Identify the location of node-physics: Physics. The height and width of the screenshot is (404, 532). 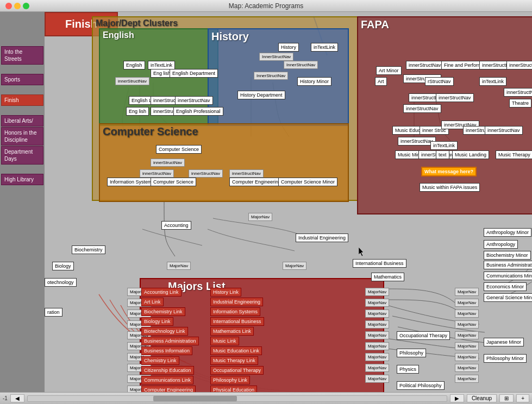
(408, 369).